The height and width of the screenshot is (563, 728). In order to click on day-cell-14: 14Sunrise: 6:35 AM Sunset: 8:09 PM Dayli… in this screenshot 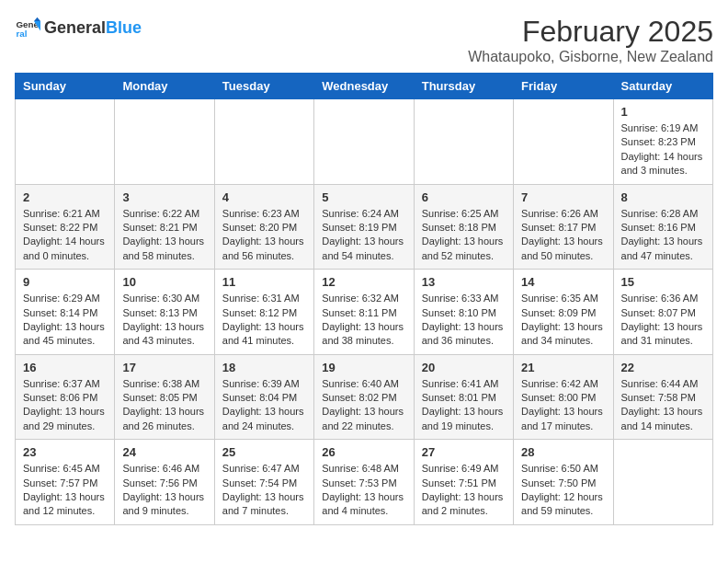, I will do `click(563, 313)`.